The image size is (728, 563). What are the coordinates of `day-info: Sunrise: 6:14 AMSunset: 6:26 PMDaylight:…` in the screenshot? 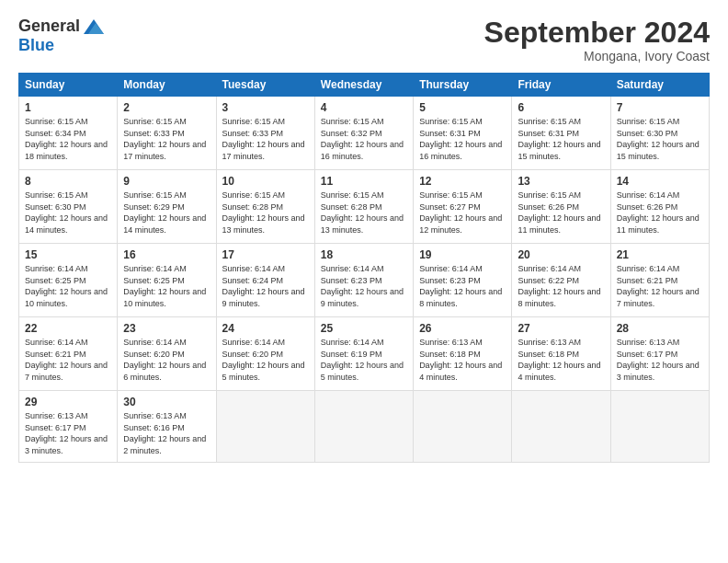 It's located at (660, 213).